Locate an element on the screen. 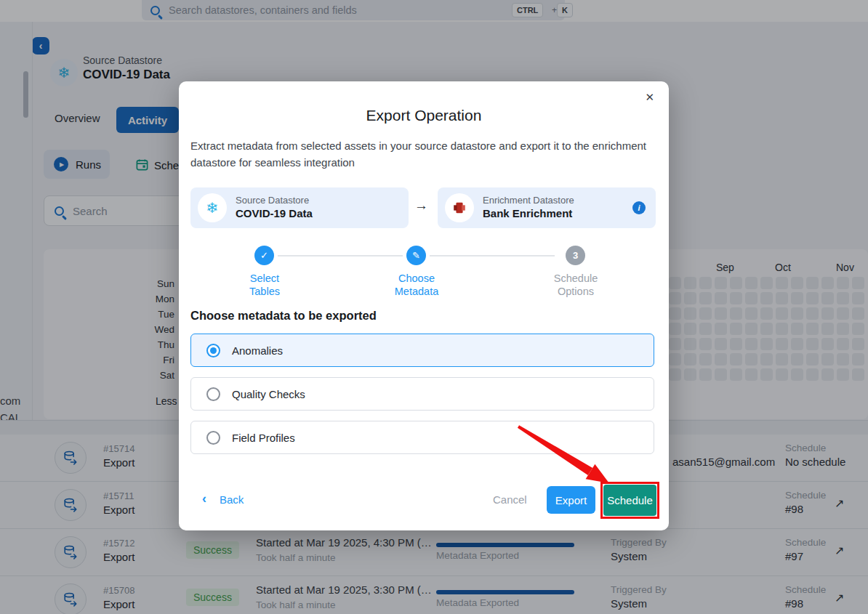 Image resolution: width=868 pixels, height=614 pixels. step-schedule-options-circle: 3 is located at coordinates (576, 256).